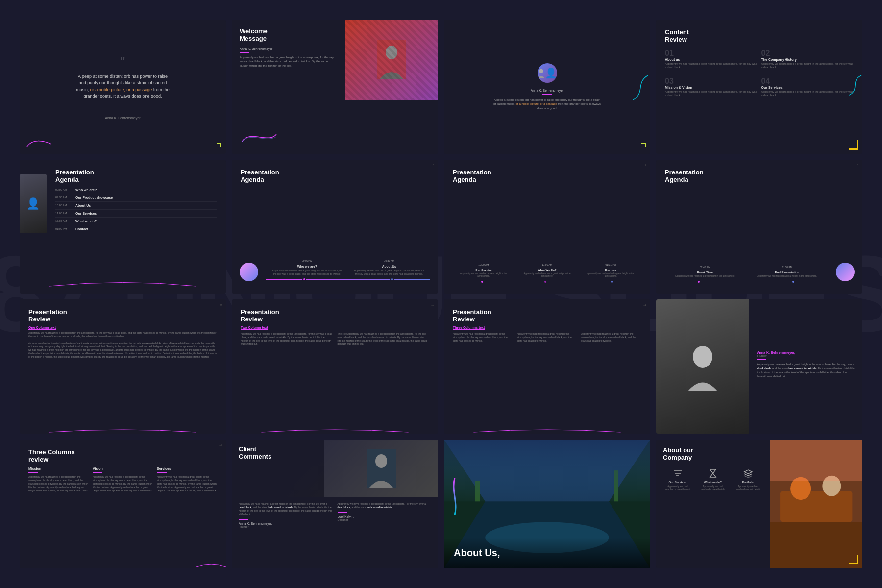  Describe the element at coordinates (385, 520) in the screenshot. I see `client-role-2: Designer` at that location.